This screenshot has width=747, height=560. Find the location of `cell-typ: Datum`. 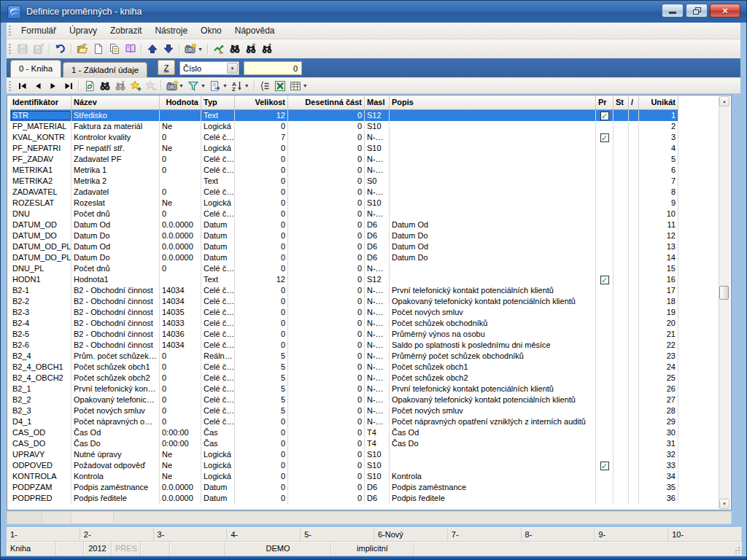

cell-typ: Datum is located at coordinates (218, 499).